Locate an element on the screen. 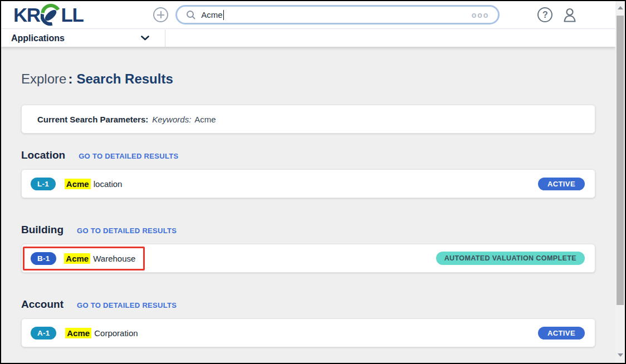 This screenshot has width=626, height=364. kroll-logo: KR LL is located at coordinates (48, 15).